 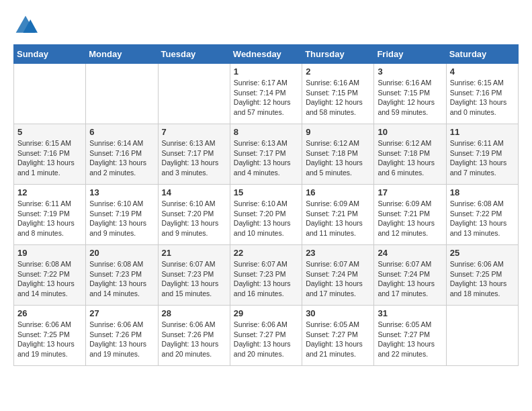 I want to click on calendar-cell: 22Sunrise: 6:07 AM Sunset: 7:23 PM Dayli…, so click(x=266, y=275).